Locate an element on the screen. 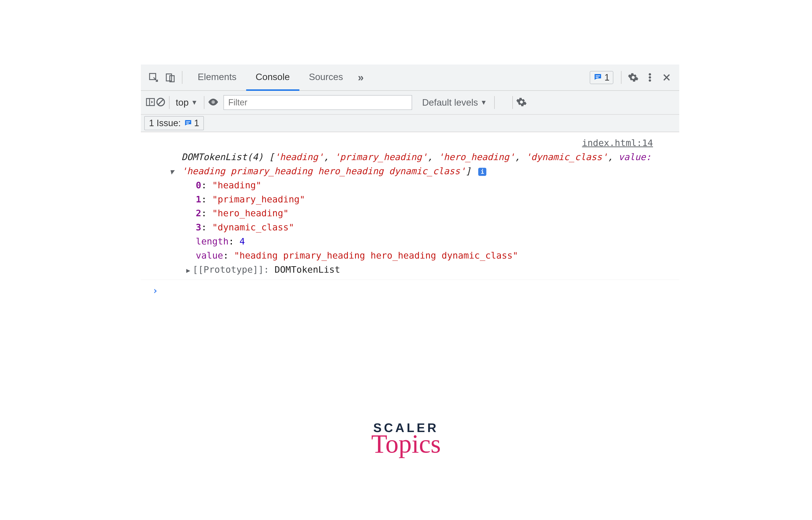 The width and height of the screenshot is (812, 520). prop-key: 1 is located at coordinates (198, 199).